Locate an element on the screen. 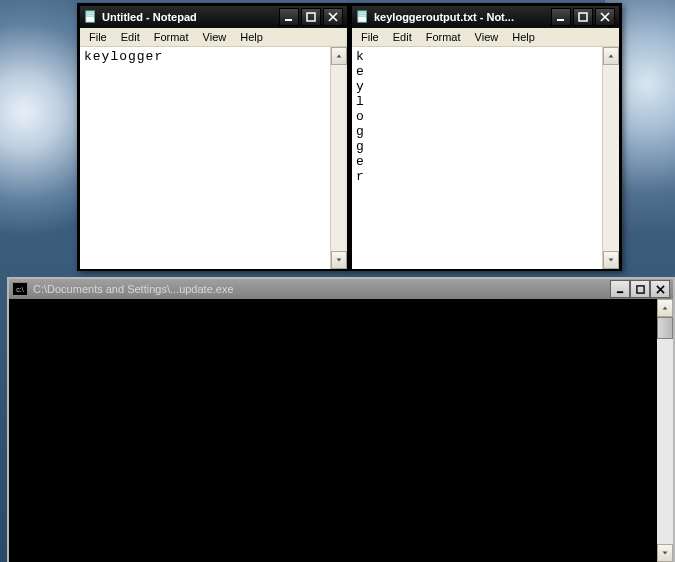  window-title: Untitled - Notepad is located at coordinates (190, 17).